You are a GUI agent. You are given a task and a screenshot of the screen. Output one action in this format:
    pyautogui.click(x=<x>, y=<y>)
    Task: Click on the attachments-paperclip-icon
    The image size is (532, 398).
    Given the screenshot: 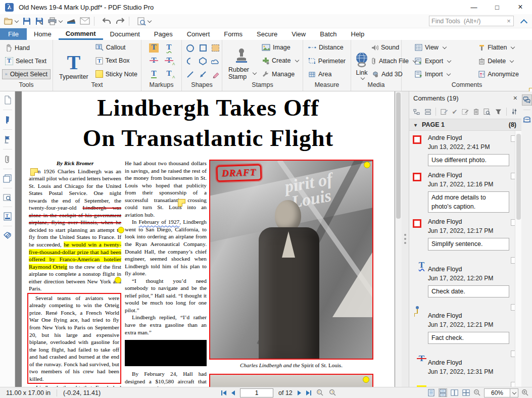 What is the action you would take?
    pyautogui.click(x=7, y=159)
    